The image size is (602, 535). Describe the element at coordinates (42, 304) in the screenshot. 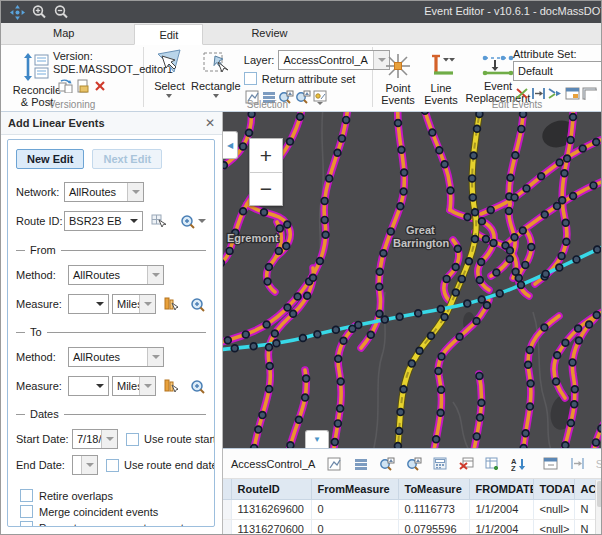

I see `from-measure-label: Measure:` at that location.